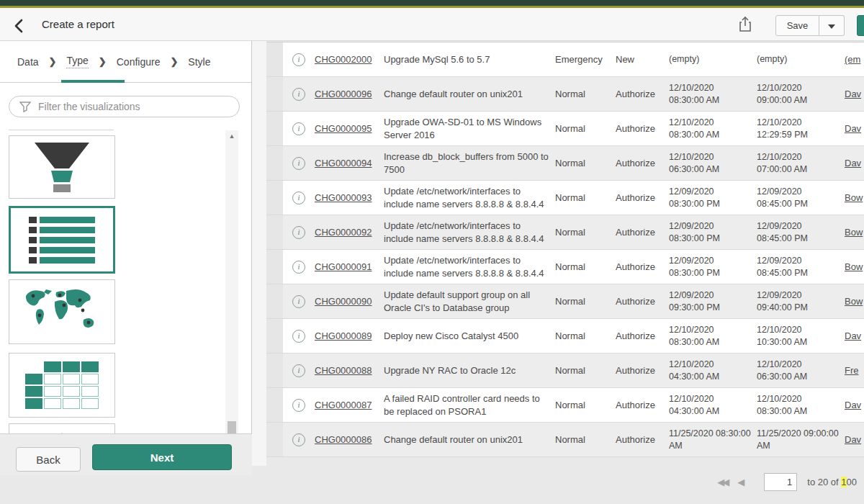  What do you see at coordinates (565, 440) in the screenshot?
I see `table-row: i CHG0000086 Change default router on un…` at bounding box center [565, 440].